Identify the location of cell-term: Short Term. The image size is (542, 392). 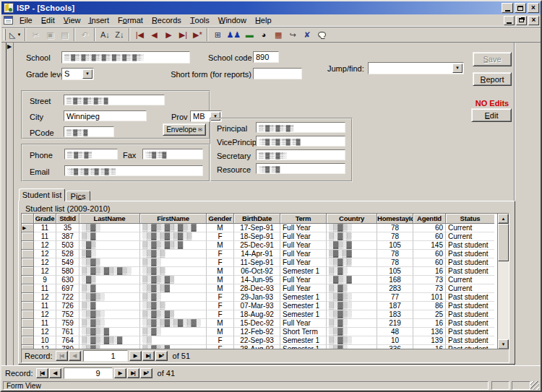
(304, 332).